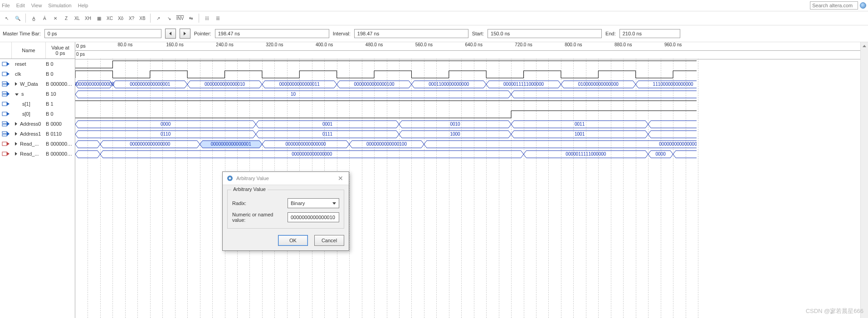 This screenshot has height=318, width=868. What do you see at coordinates (180, 18) in the screenshot?
I see `tool-inv-icon: INV` at bounding box center [180, 18].